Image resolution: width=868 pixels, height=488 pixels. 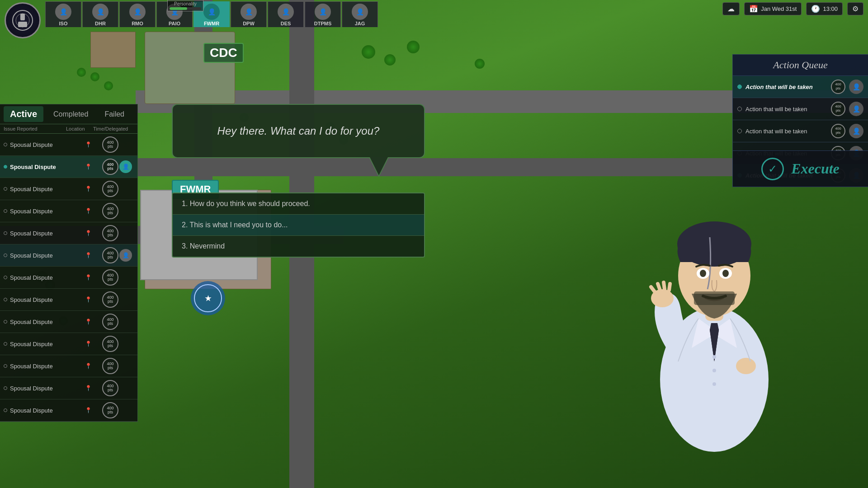 What do you see at coordinates (787, 131) in the screenshot?
I see `action-label-2: Action that will be taken` at bounding box center [787, 131].